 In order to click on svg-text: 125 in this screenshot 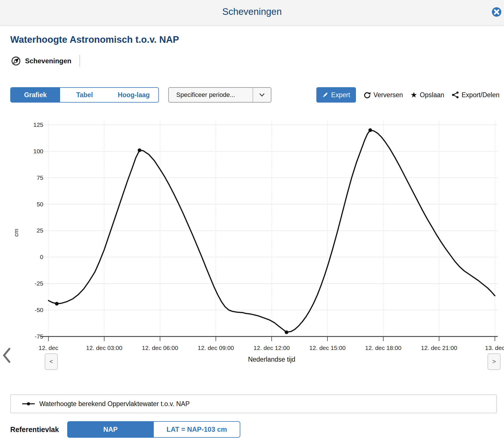, I will do `click(38, 125)`.